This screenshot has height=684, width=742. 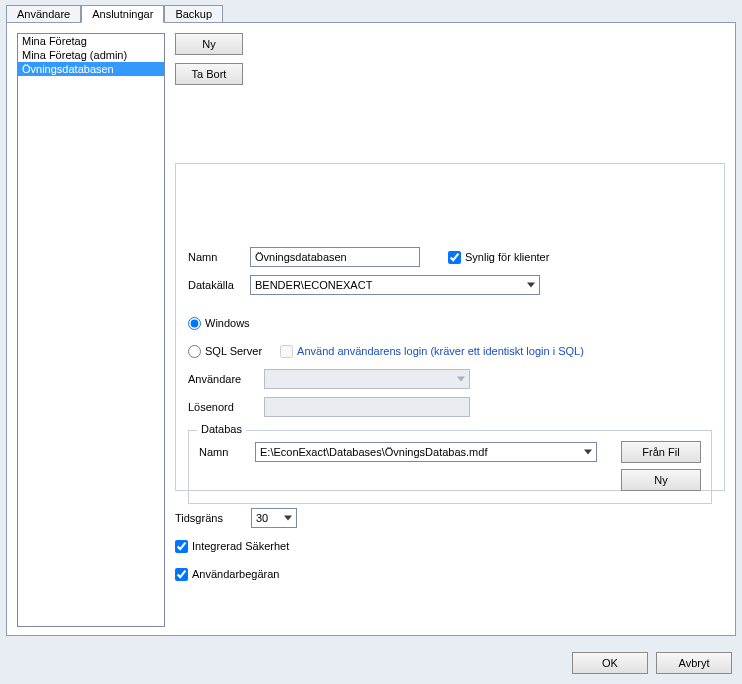 What do you see at coordinates (209, 44) in the screenshot?
I see `new-connection-button: Ny` at bounding box center [209, 44].